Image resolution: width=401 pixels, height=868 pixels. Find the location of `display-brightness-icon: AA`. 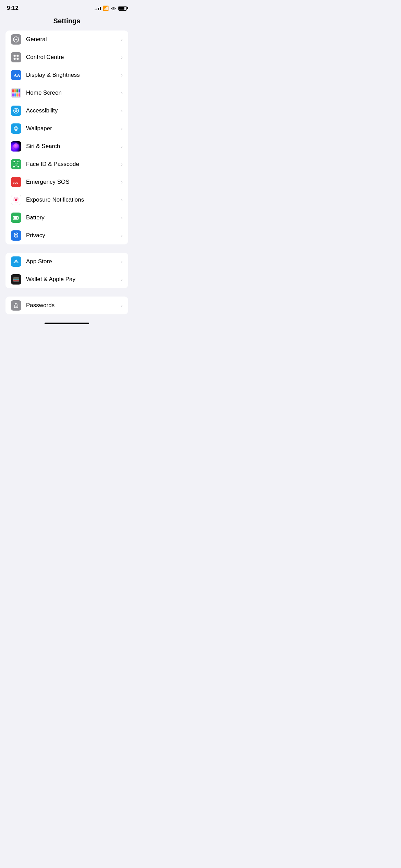

display-brightness-icon: AA is located at coordinates (16, 75).